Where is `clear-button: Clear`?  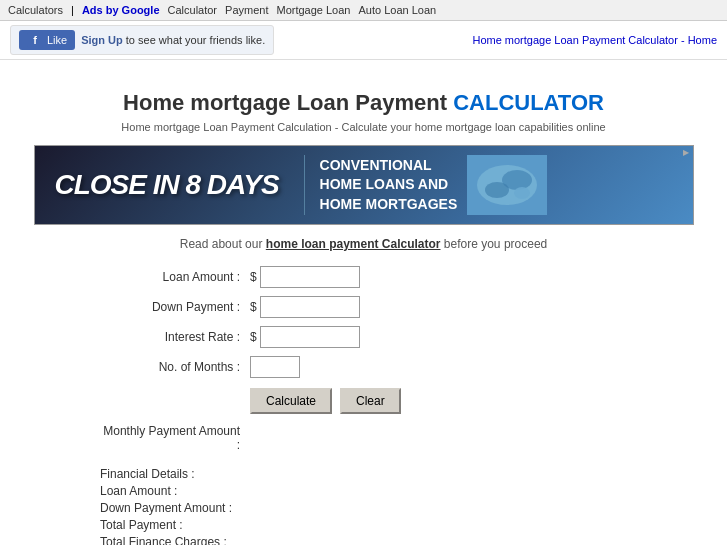 clear-button: Clear is located at coordinates (370, 401).